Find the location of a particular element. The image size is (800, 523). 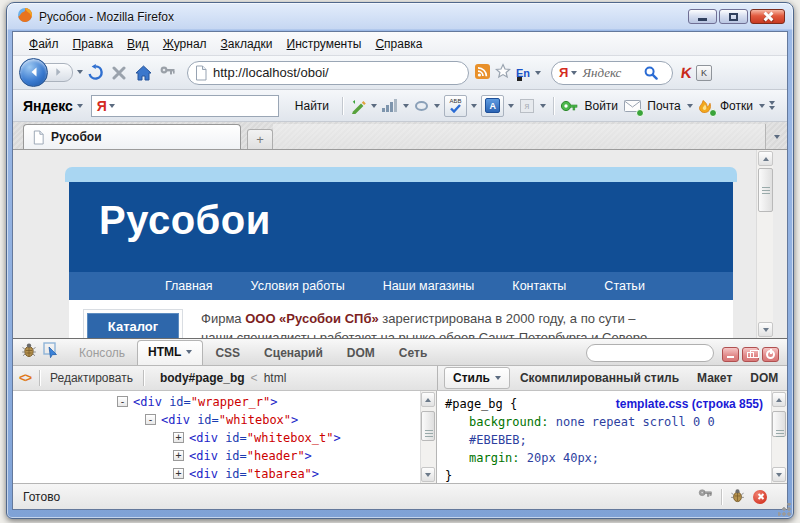

yandex-search-input is located at coordinates (204, 106).